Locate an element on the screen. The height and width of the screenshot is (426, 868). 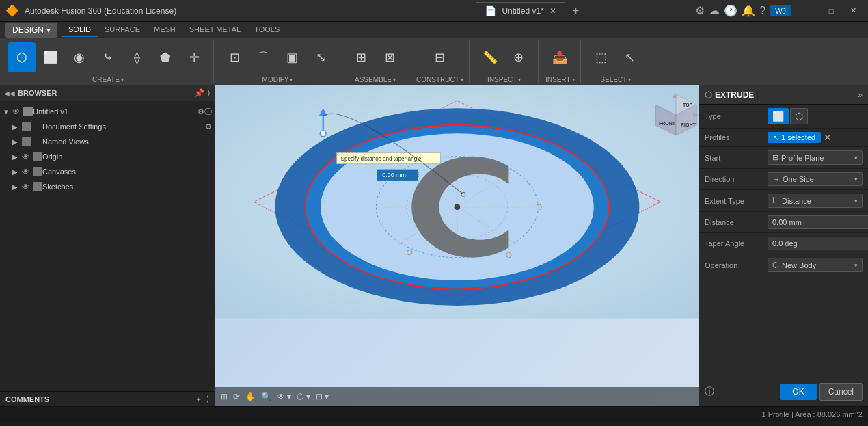
maximize-btn: □ is located at coordinates (831, 11).